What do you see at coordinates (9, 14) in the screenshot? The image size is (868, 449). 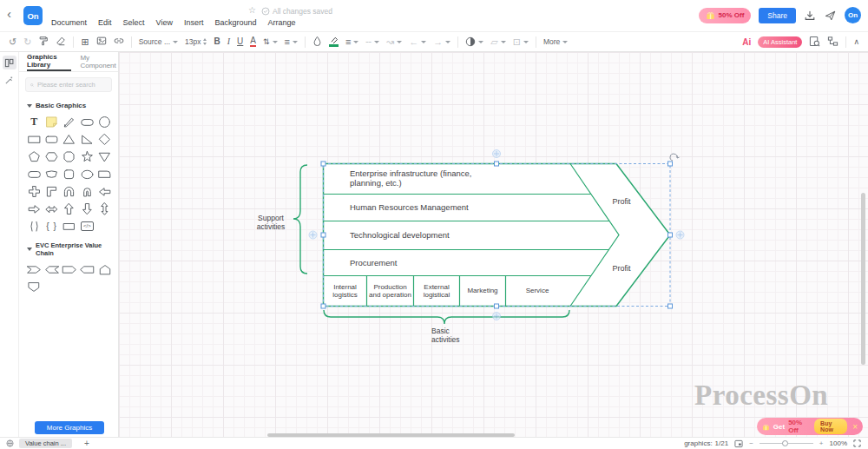 I see `back-button: ‹` at bounding box center [9, 14].